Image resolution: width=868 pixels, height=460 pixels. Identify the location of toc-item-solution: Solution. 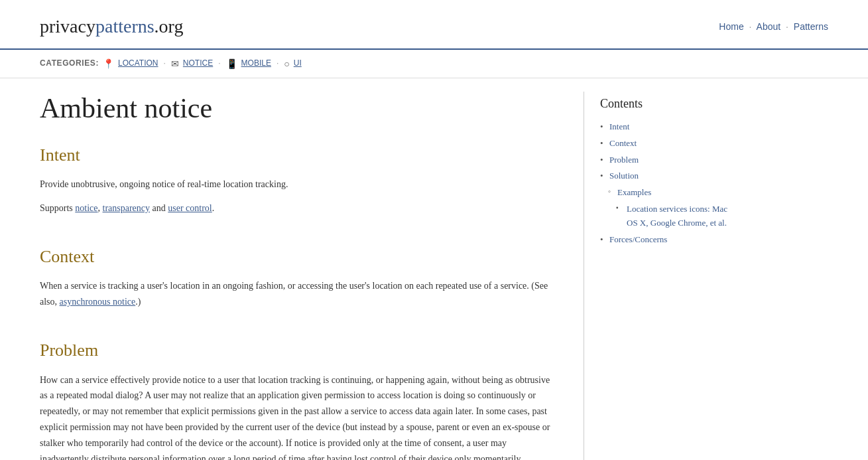
(664, 177).